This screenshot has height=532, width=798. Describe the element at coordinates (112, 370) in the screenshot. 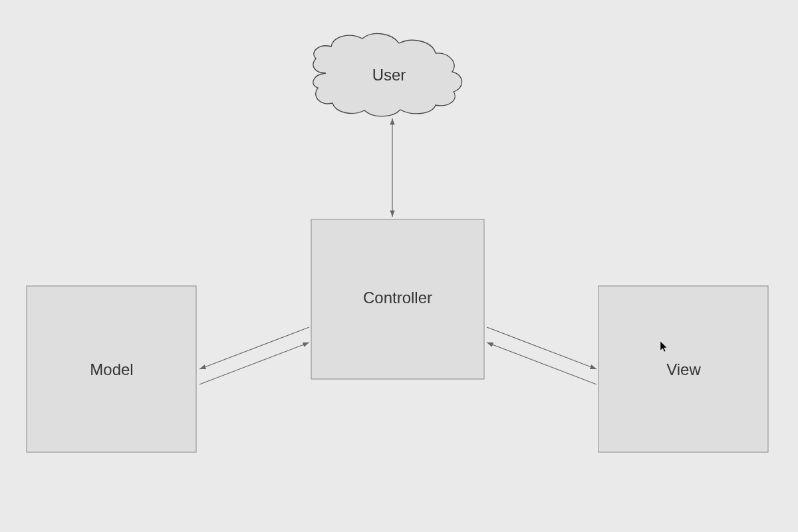

I see `model-label: Model` at that location.